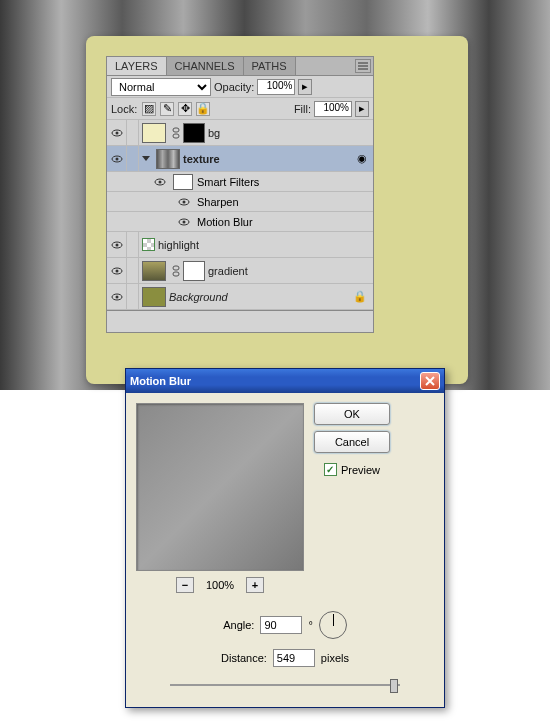 The width and height of the screenshot is (550, 728). Describe the element at coordinates (335, 658) in the screenshot. I see `distance-unit: pixels` at that location.